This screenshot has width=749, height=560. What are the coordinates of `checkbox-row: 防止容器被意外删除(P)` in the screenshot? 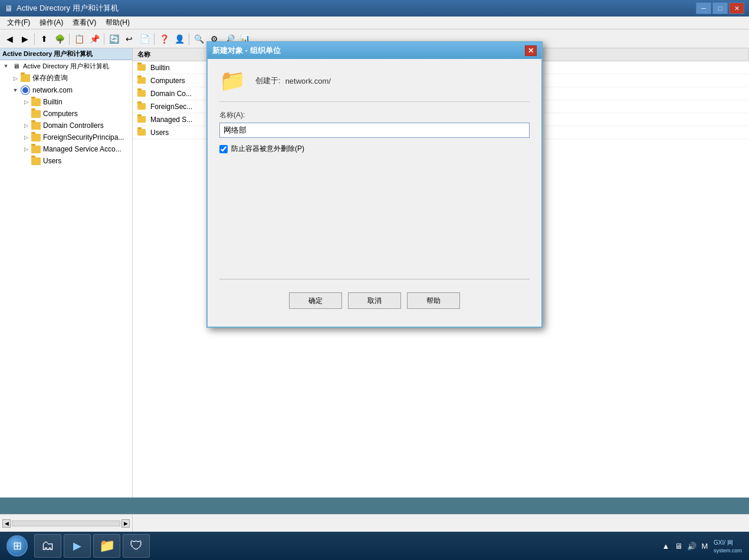 It's located at (374, 149).